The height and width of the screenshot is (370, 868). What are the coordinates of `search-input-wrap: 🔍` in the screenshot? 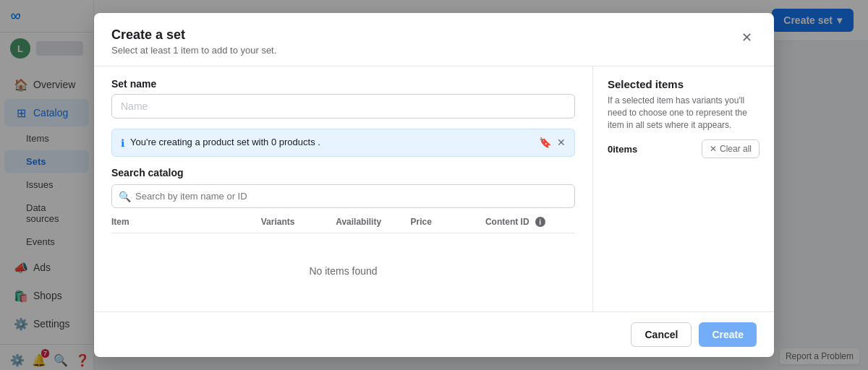 It's located at (343, 197).